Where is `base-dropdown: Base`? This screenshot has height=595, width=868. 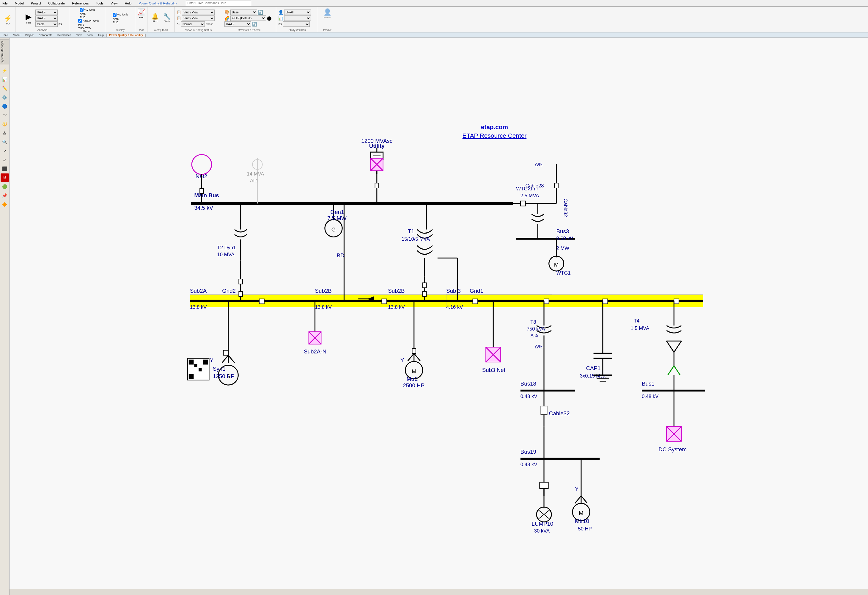
base-dropdown: Base is located at coordinates (244, 12).